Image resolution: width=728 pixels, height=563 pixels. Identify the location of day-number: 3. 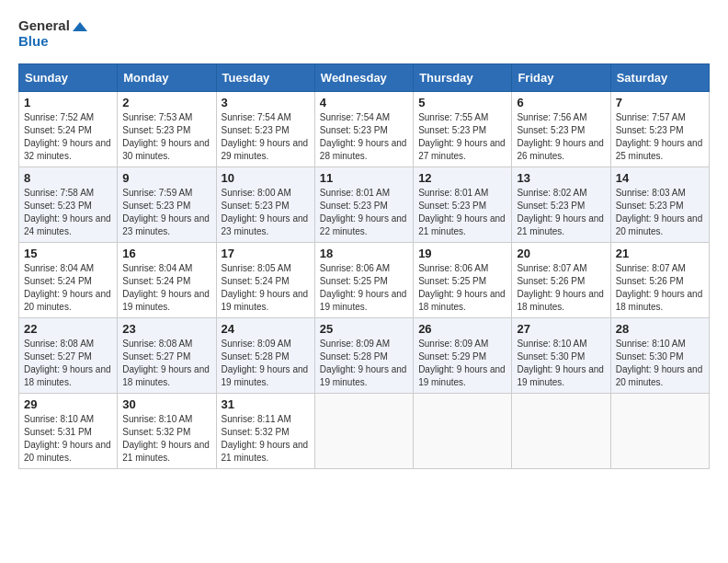
(266, 103).